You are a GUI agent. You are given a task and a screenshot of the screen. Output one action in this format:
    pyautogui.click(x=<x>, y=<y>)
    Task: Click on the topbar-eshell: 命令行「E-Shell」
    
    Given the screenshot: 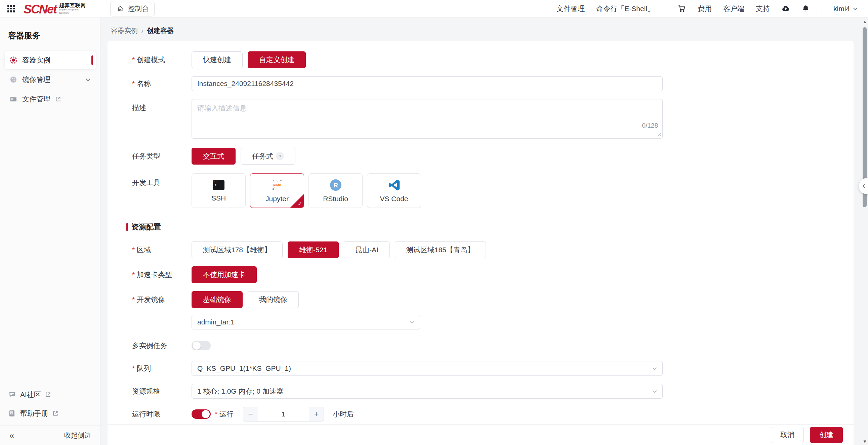 What is the action you would take?
    pyautogui.click(x=625, y=9)
    